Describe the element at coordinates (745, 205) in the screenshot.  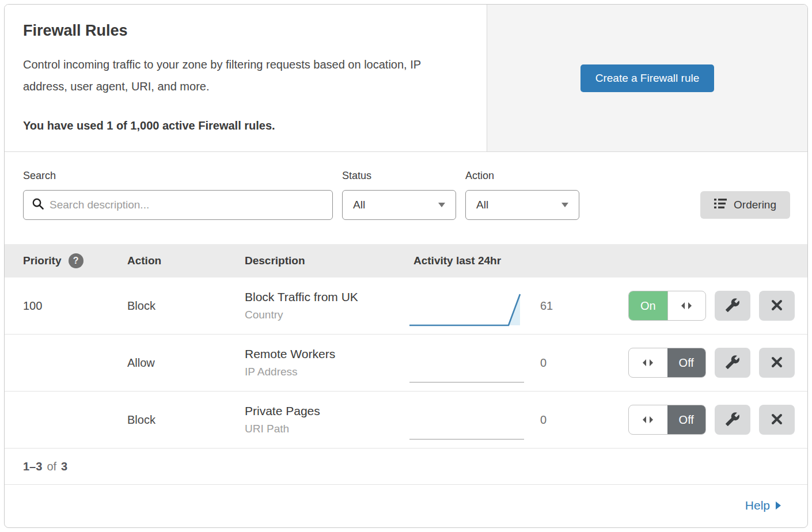
I see `ordering-button: Ordering` at that location.